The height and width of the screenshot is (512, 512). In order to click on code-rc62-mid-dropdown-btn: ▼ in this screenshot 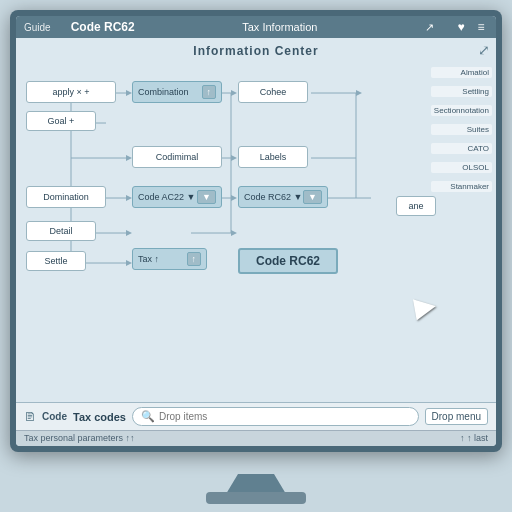, I will do `click(312, 197)`.